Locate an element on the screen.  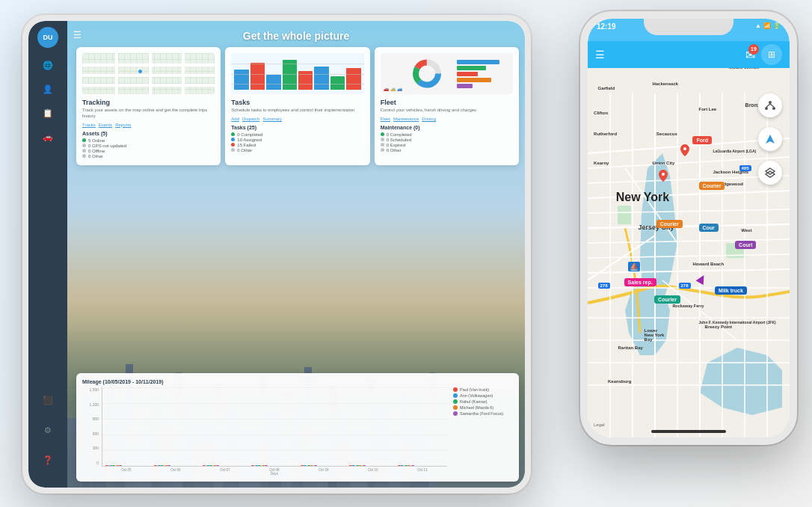
tasks-section-title: Tasks (25) is located at coordinates (298, 127).